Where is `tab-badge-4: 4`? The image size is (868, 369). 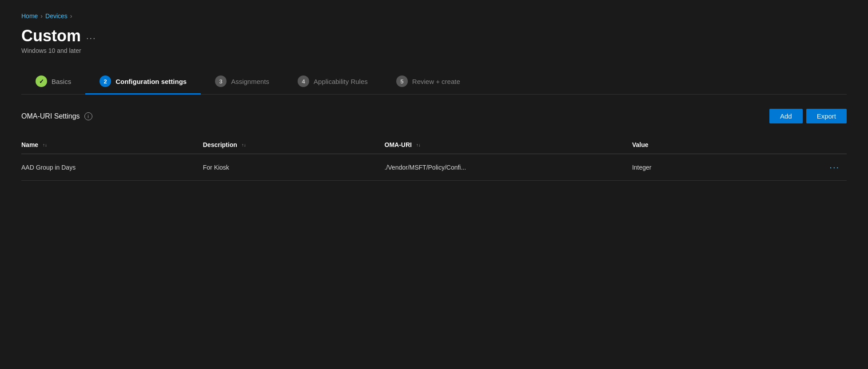
tab-badge-4: 4 is located at coordinates (303, 81).